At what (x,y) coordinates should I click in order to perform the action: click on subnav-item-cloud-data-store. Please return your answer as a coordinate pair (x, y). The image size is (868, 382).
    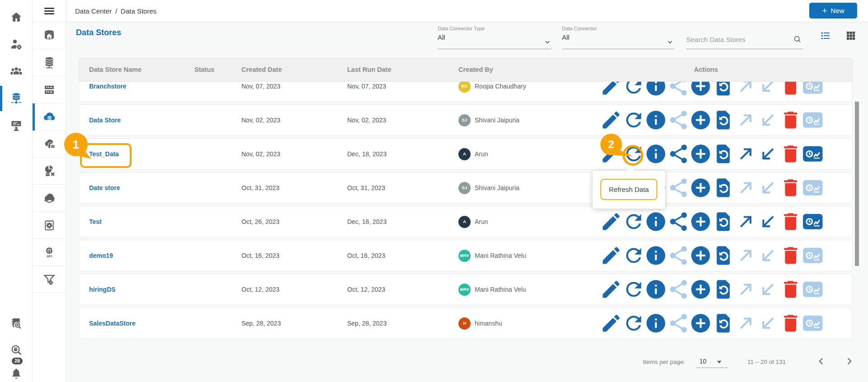
    Looking at the image, I should click on (49, 117).